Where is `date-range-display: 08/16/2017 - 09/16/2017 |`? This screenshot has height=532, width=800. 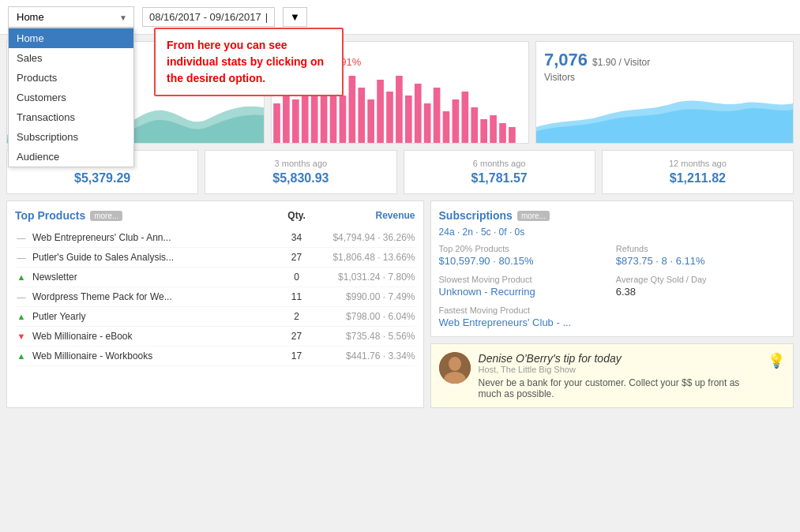 date-range-display: 08/16/2017 - 09/16/2017 | is located at coordinates (208, 17).